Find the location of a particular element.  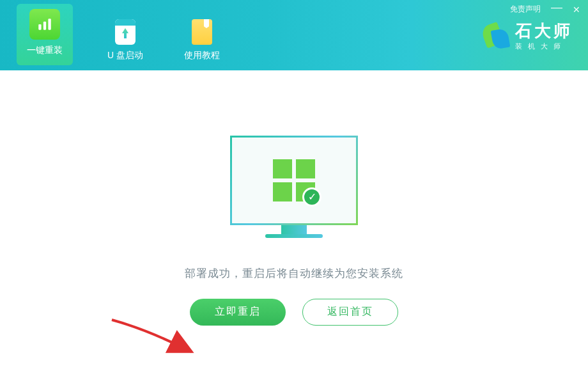

tab-usb-boot: U 盘启动 is located at coordinates (125, 42).